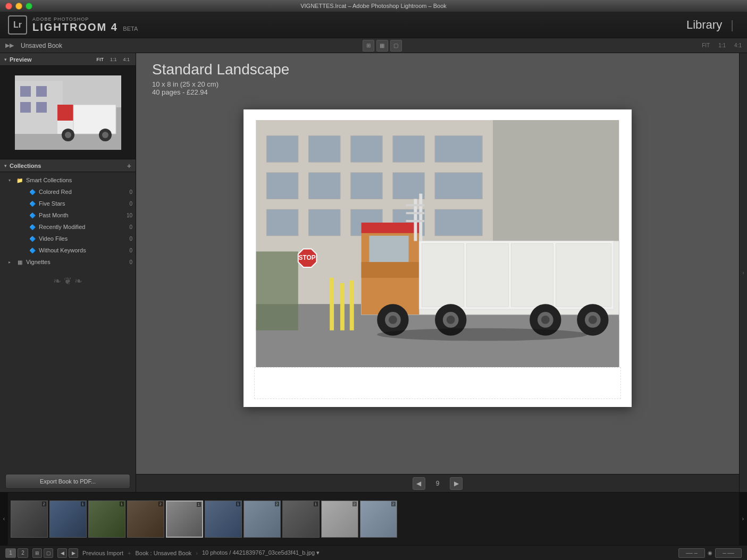 The width and height of the screenshot is (747, 560). Describe the element at coordinates (301, 519) in the screenshot. I see `filmstrip-thumb-8: 1` at that location.